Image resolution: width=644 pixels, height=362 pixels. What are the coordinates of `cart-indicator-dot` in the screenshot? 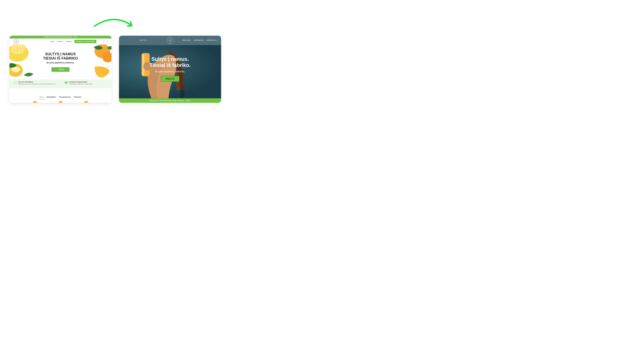 It's located at (217, 40).